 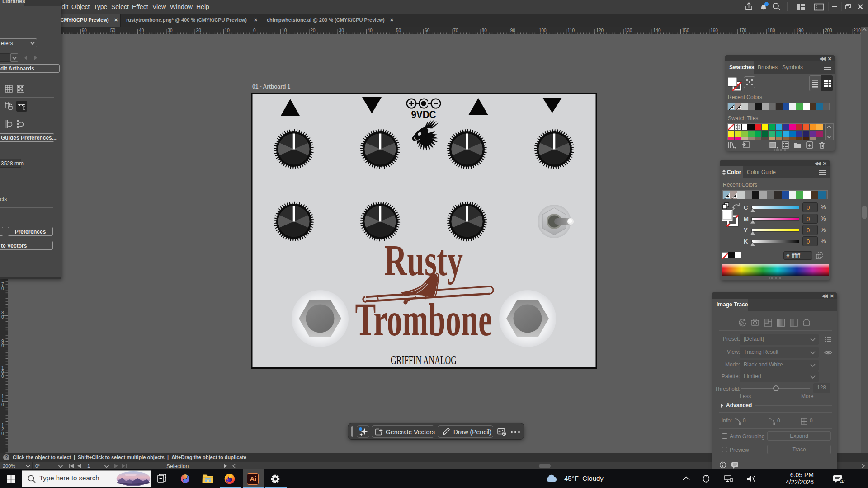 I want to click on svg-text: 180, so click(x=771, y=31).